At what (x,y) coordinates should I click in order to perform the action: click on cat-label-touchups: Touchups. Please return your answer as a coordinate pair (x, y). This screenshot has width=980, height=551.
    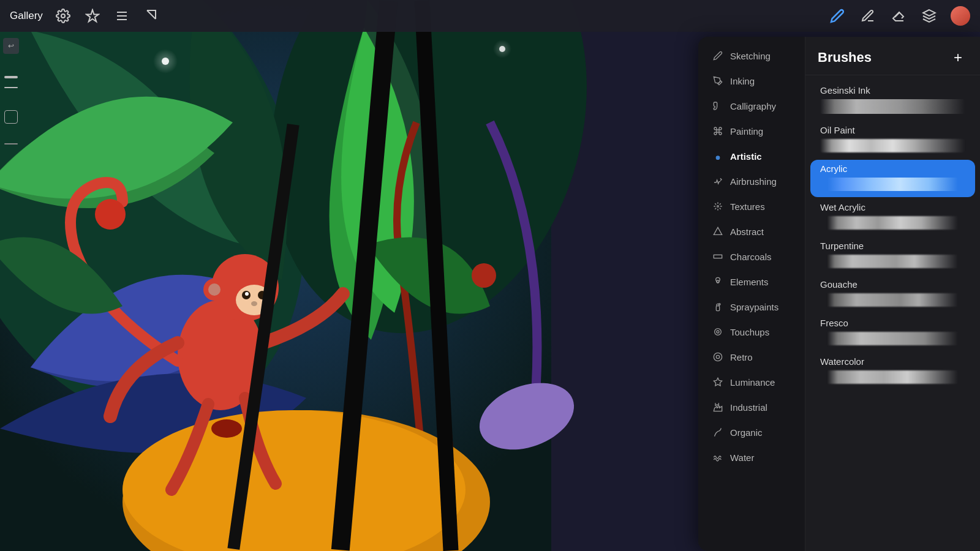
    Looking at the image, I should click on (750, 332).